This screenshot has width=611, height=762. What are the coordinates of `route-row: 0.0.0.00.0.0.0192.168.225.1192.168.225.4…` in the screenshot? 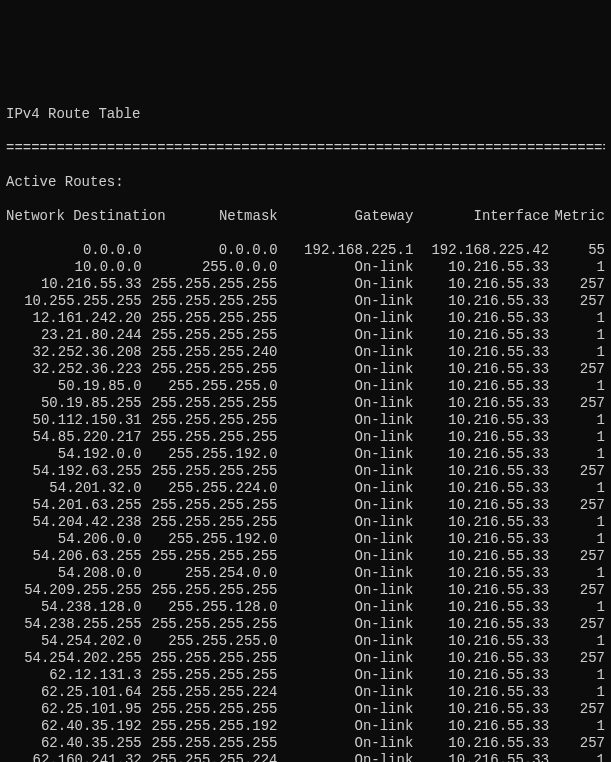 It's located at (306, 250).